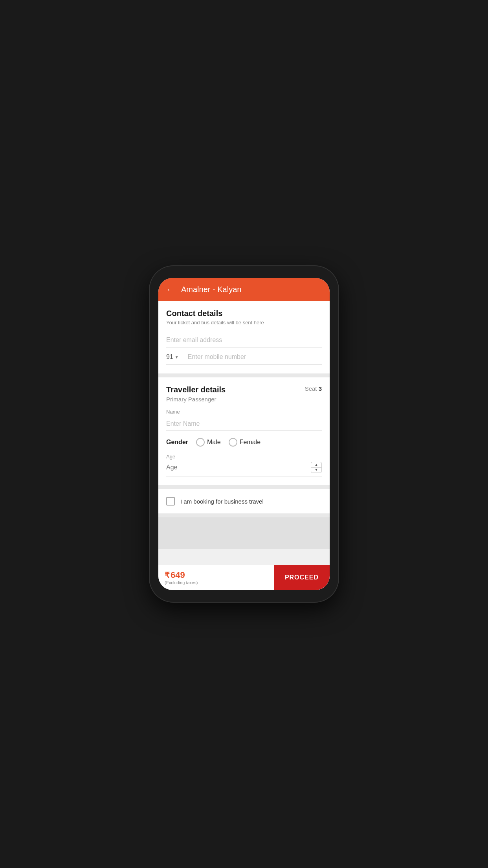  What do you see at coordinates (244, 340) in the screenshot?
I see `email-input` at bounding box center [244, 340].